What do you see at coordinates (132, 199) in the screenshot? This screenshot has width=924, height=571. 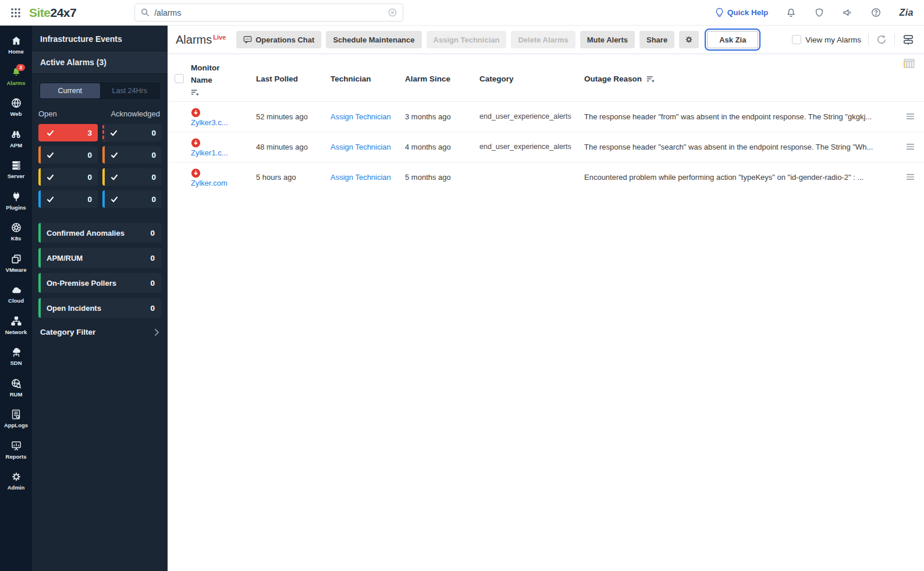 I see `ack-maintenance-count-chip: 0` at bounding box center [132, 199].